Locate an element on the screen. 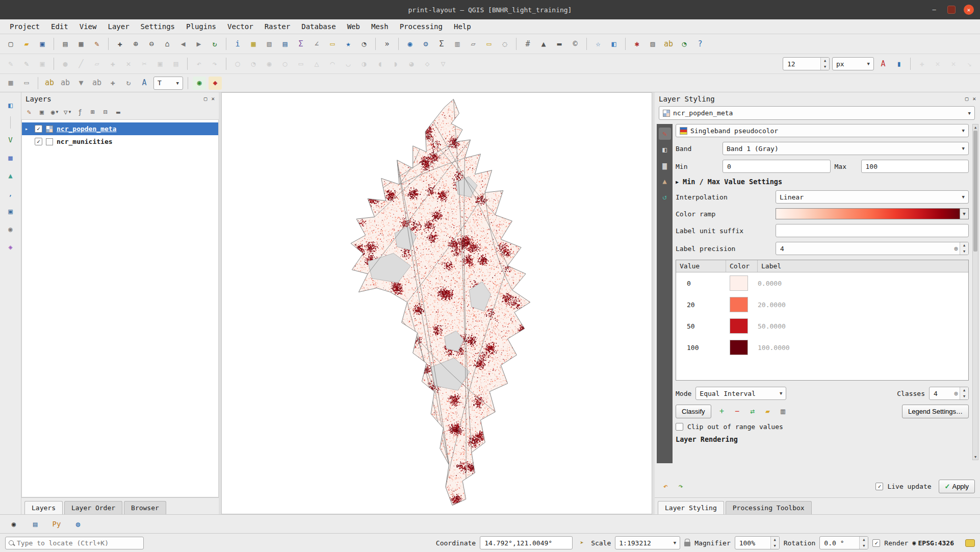  ellipse-icon: ○ is located at coordinates (285, 64).